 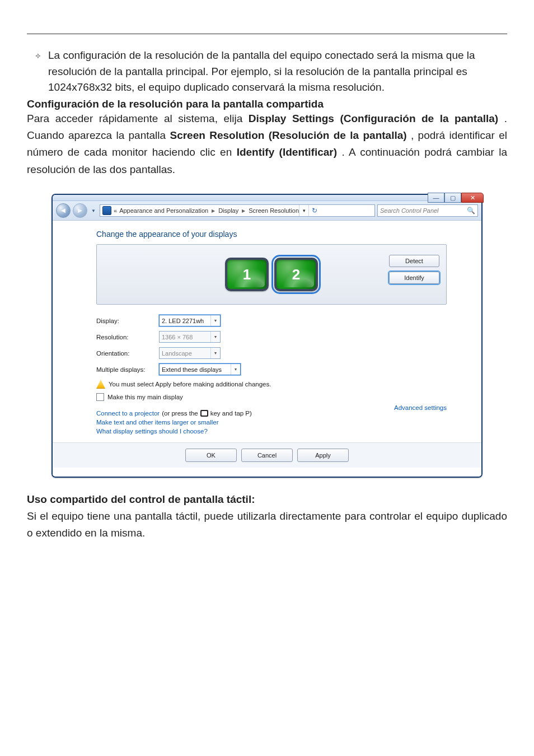 What do you see at coordinates (152, 431) in the screenshot?
I see `link-text: What display settings should I choose?` at bounding box center [152, 431].